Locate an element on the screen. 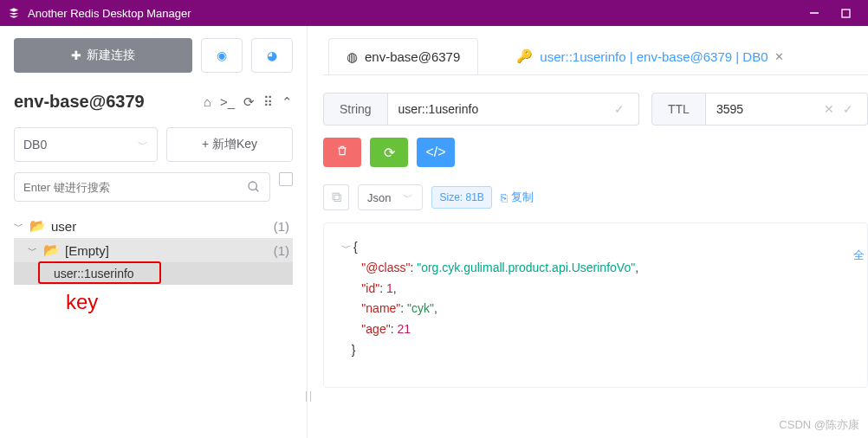 The height and width of the screenshot is (438, 868). copy-button: ⎘ 复制 is located at coordinates (517, 197).